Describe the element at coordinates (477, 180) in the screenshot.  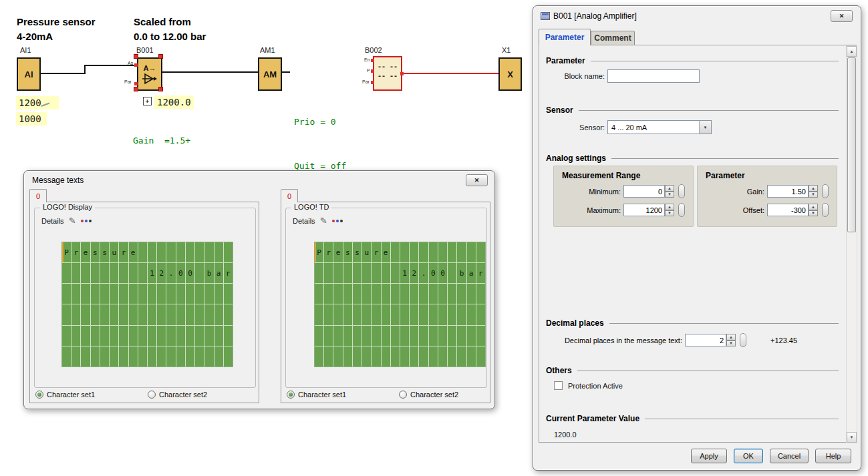
I see `close-button: ✕` at that location.